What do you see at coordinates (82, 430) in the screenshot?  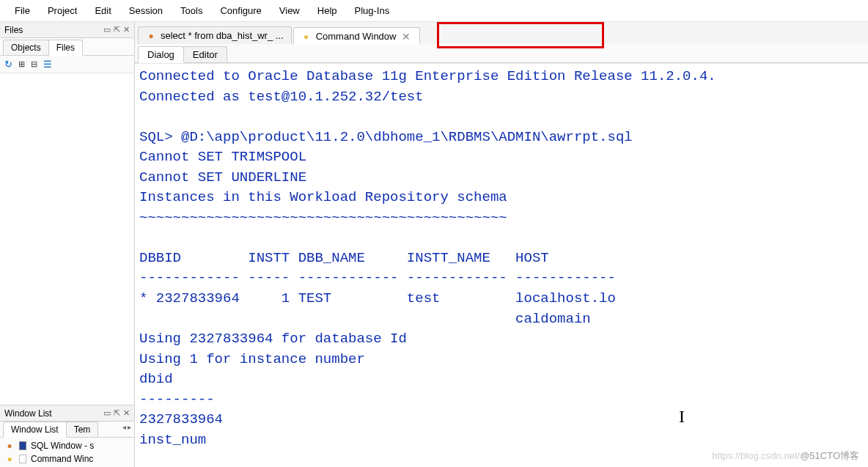 I see `tab-templates: Tem` at bounding box center [82, 430].